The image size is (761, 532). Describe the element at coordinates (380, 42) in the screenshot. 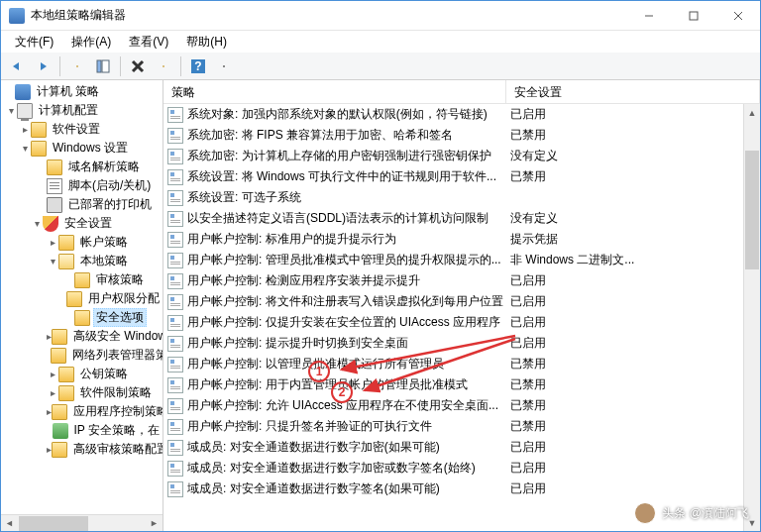

I see `menubar: 文件(F) 操作(A) 查看(V) 帮助(H)` at that location.